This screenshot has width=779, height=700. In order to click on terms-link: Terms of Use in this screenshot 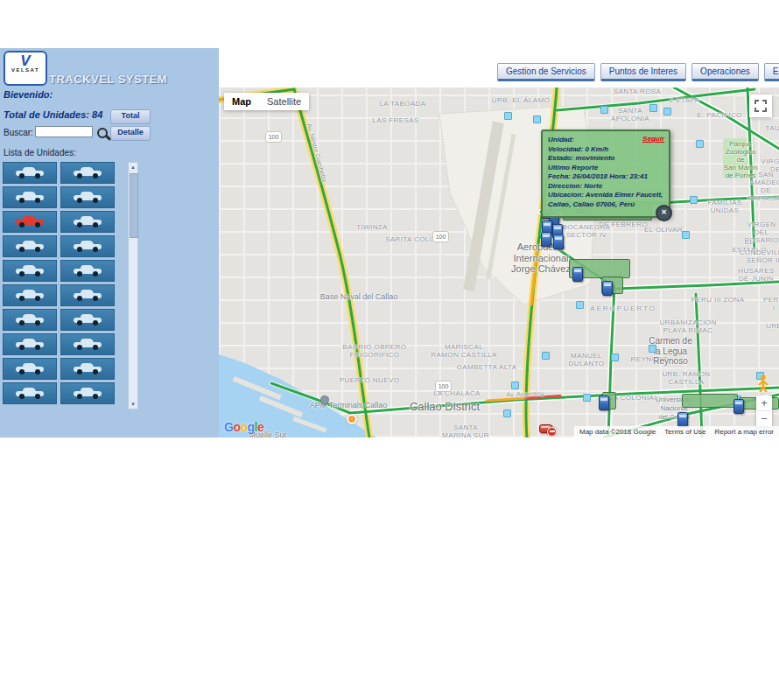, I will do `click(684, 432)`.